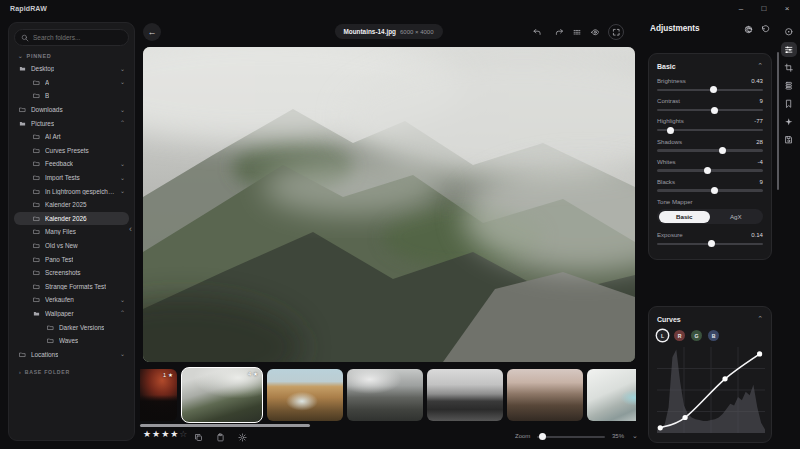 Image resolution: width=800 pixels, height=449 pixels. Describe the element at coordinates (198, 438) in the screenshot. I see `copy-edits-icon` at that location.